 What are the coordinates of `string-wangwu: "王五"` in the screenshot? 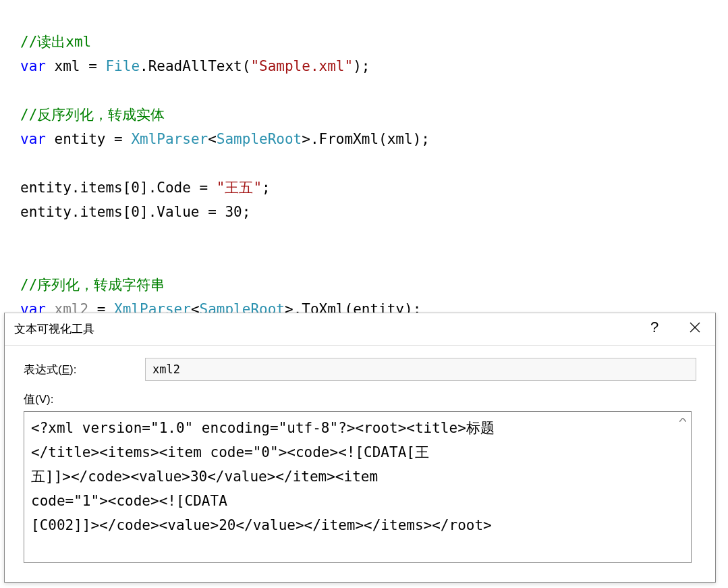 It's located at (239, 188).